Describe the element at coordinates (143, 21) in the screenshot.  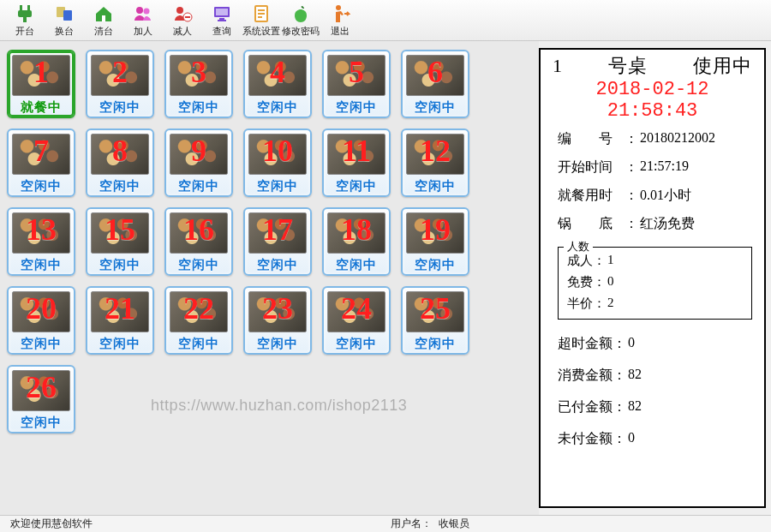
I see `add-person-button: 加人` at that location.